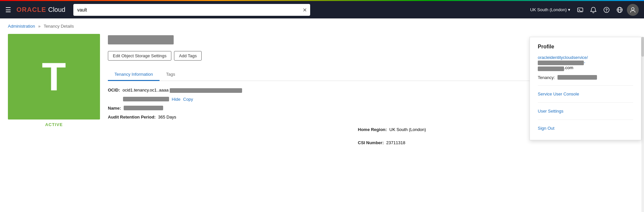 The height and width of the screenshot is (212, 644). What do you see at coordinates (54, 77) in the screenshot?
I see `tenancy-logo-letter: T` at bounding box center [54, 77].